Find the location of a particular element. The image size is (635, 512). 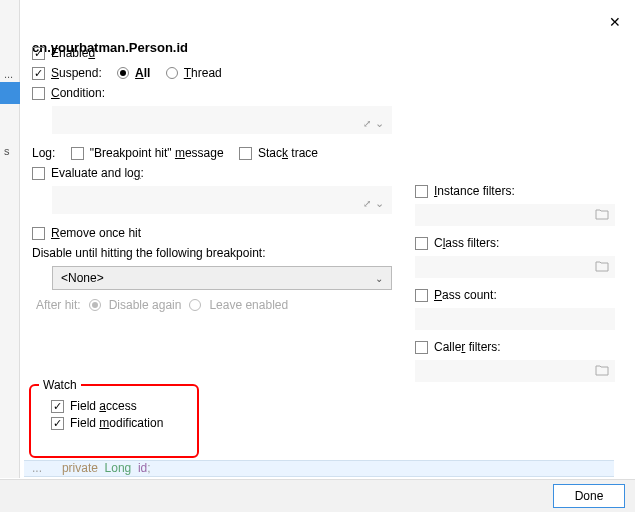

evaluate-log-checkbox is located at coordinates (38, 174).